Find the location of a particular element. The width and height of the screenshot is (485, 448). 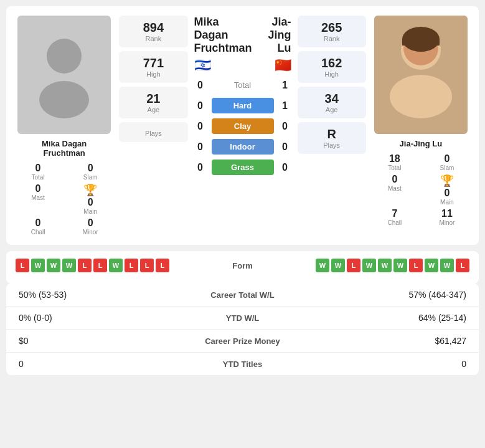

player-right-photo is located at coordinates (421, 75).